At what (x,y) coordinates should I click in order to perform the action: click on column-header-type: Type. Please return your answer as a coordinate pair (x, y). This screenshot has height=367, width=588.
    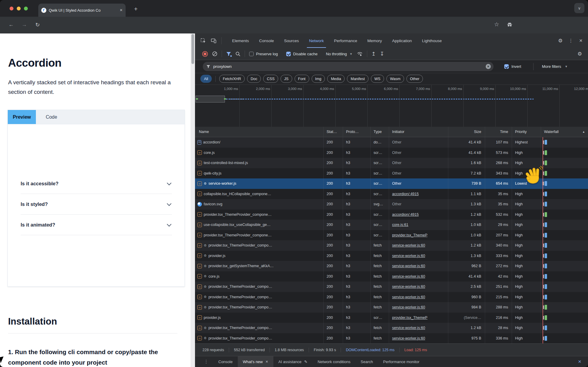
    Looking at the image, I should click on (380, 132).